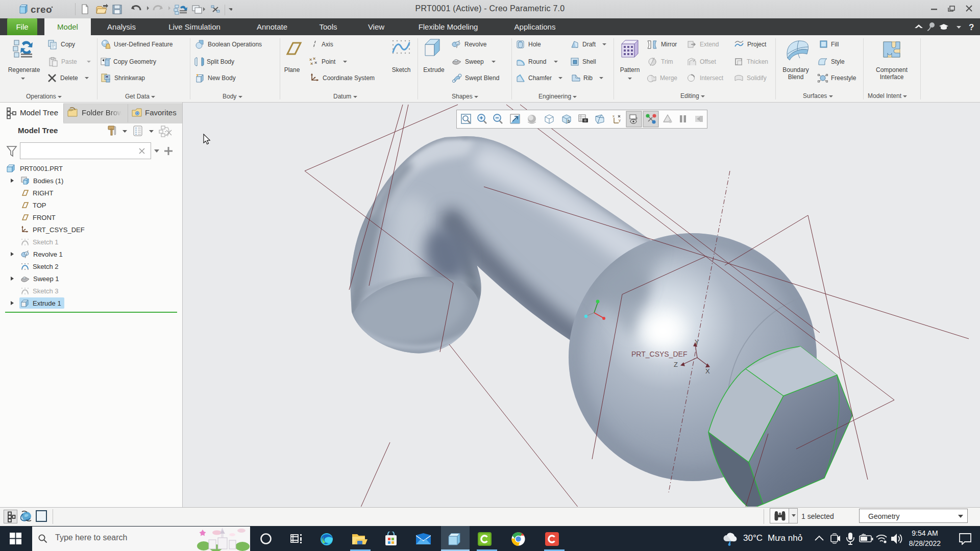  Describe the element at coordinates (614, 116) in the screenshot. I see `svg-text: x` at that location.